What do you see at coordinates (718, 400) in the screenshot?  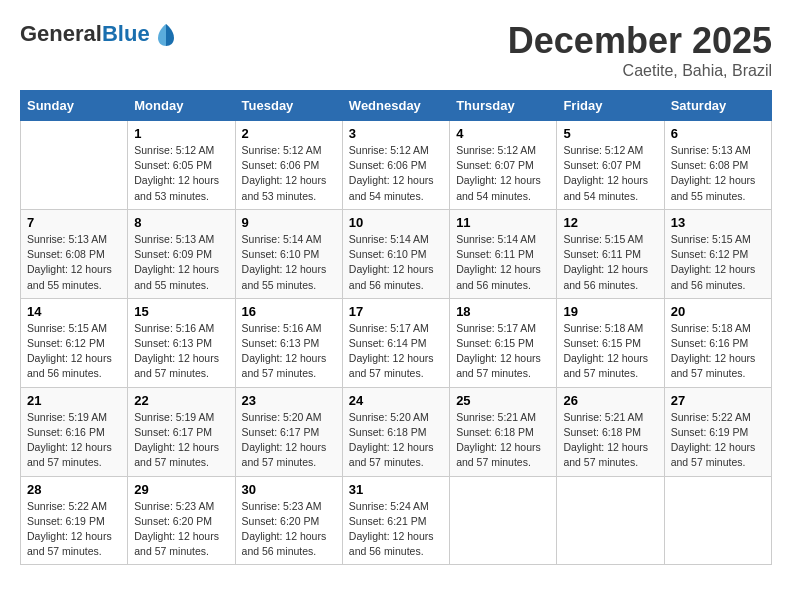 I see `day-number: 27` at bounding box center [718, 400].